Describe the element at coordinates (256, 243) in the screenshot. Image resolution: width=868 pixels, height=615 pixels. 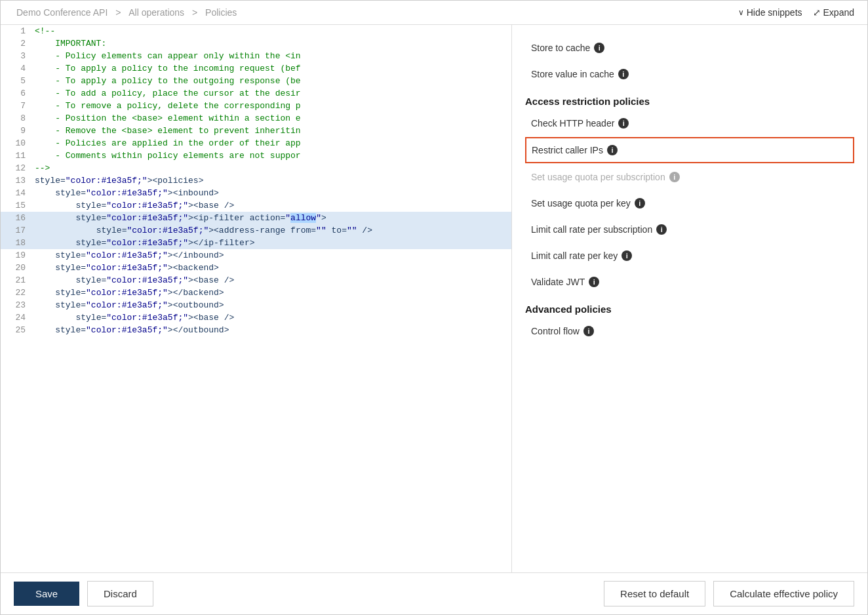
I see `code-line-row: 18 style="color:#1e3a5f;"></ip-filter>` at that location.